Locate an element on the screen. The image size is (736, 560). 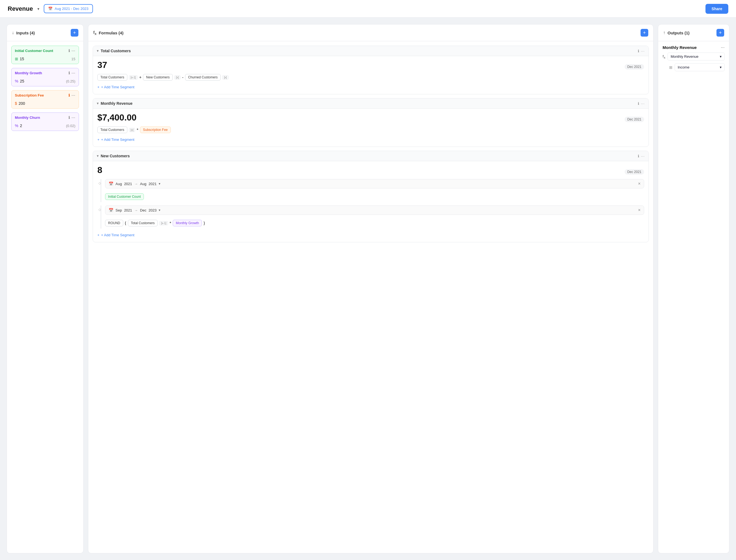
expr-open-paren: ( is located at coordinates (126, 223).